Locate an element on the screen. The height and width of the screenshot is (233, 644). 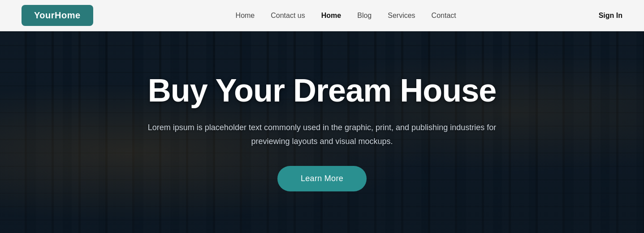
nav-item-blog: Blog is located at coordinates (364, 16).